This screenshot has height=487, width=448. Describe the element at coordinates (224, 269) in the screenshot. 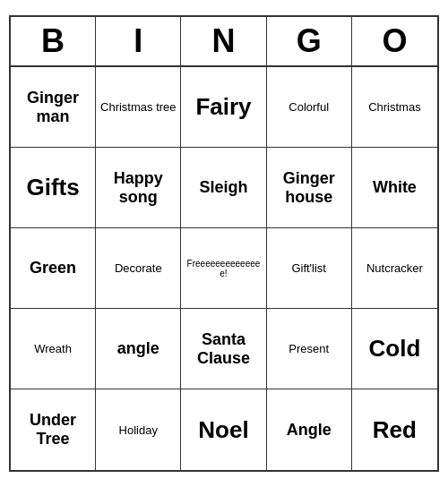

I see `bingo-cell: Freeeeeeeeeeeeee!` at that location.